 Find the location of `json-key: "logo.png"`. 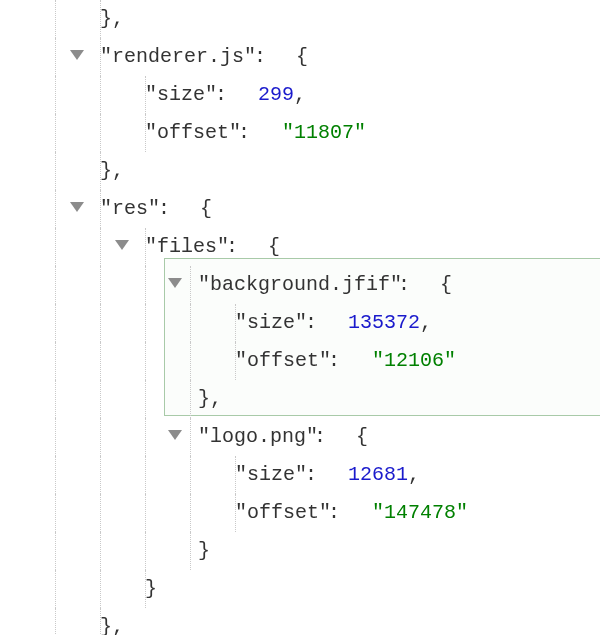

json-key: "logo.png" is located at coordinates (258, 437).